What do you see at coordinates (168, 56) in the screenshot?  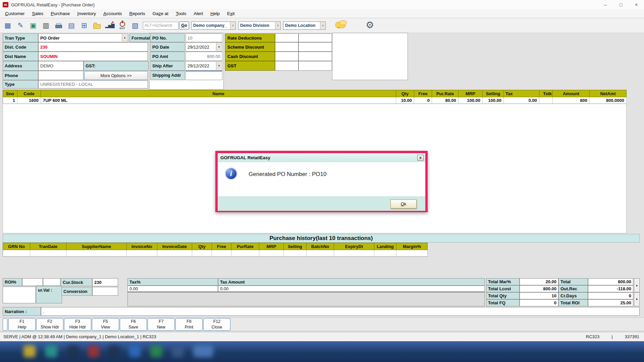 I see `po-amt-label: PO Amt` at bounding box center [168, 56].